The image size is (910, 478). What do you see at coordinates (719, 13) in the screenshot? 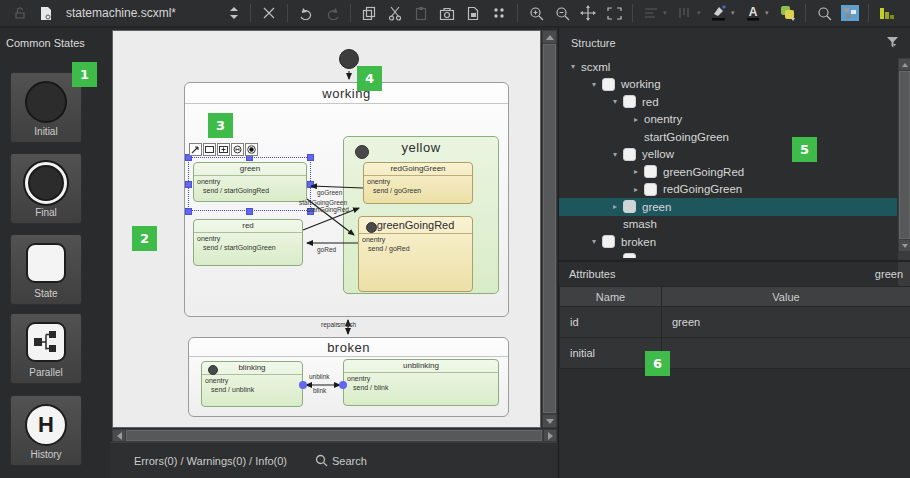
I see `fill-color-icon` at bounding box center [719, 13].